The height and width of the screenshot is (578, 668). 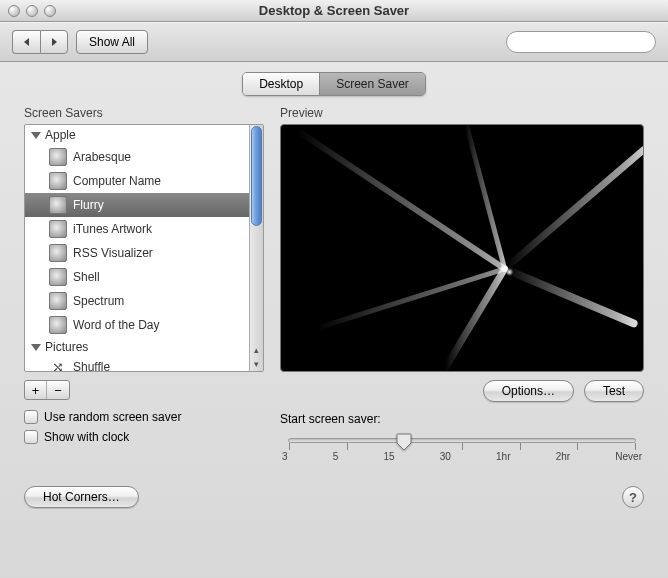 What do you see at coordinates (116, 325) in the screenshot?
I see `item-label: Word of the Day` at bounding box center [116, 325].